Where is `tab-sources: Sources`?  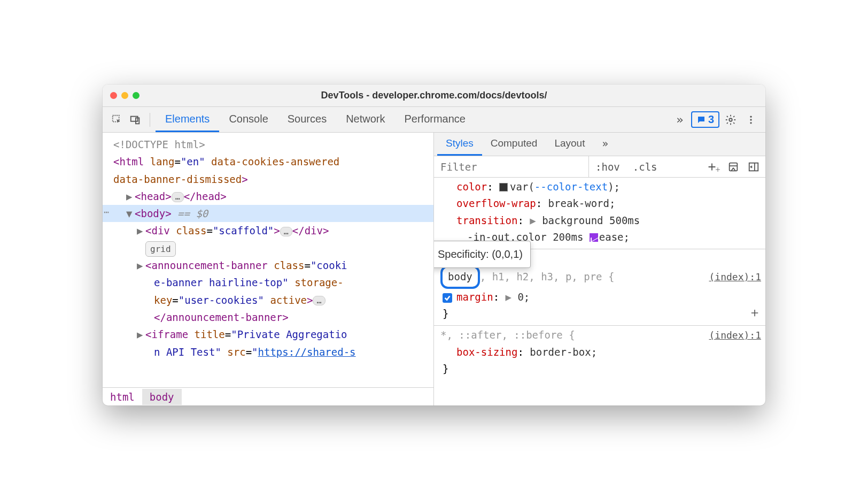 tab-sources: Sources is located at coordinates (307, 120).